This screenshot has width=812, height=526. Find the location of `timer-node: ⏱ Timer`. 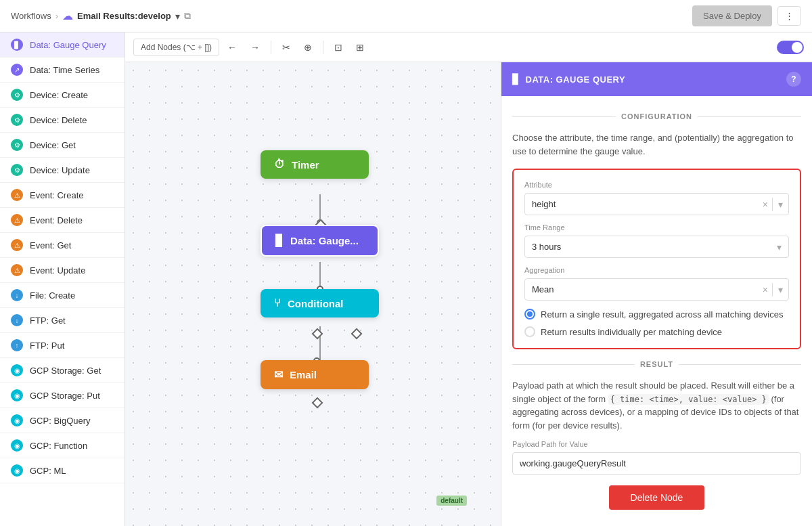

timer-node: ⏱ Timer is located at coordinates (315, 165).